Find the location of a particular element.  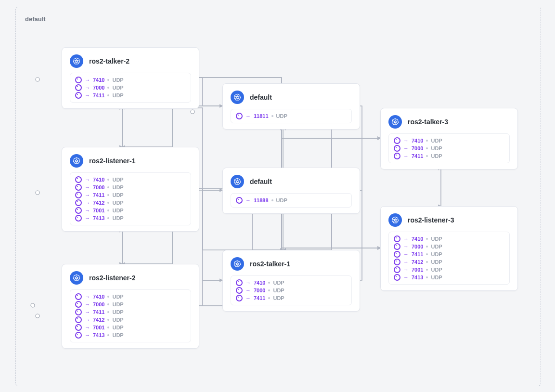

port-number: 11888 is located at coordinates (261, 200).